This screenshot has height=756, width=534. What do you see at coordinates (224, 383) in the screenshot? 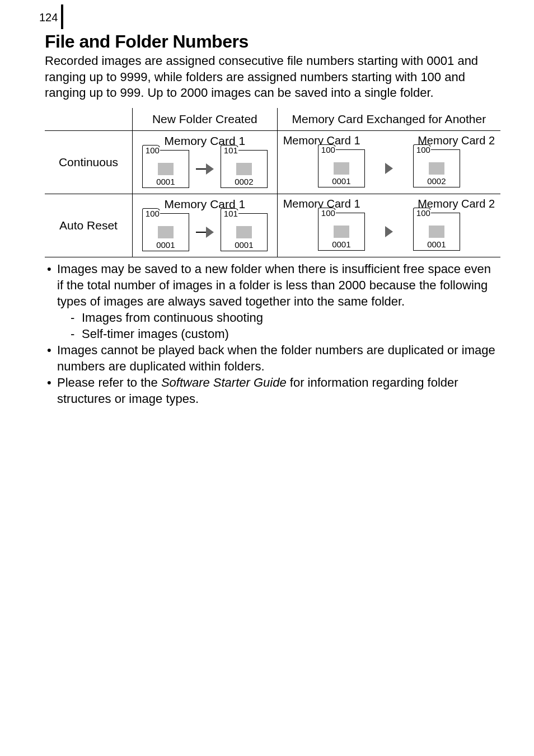
I see `note-text-em: Software Starter Guide` at bounding box center [224, 383].